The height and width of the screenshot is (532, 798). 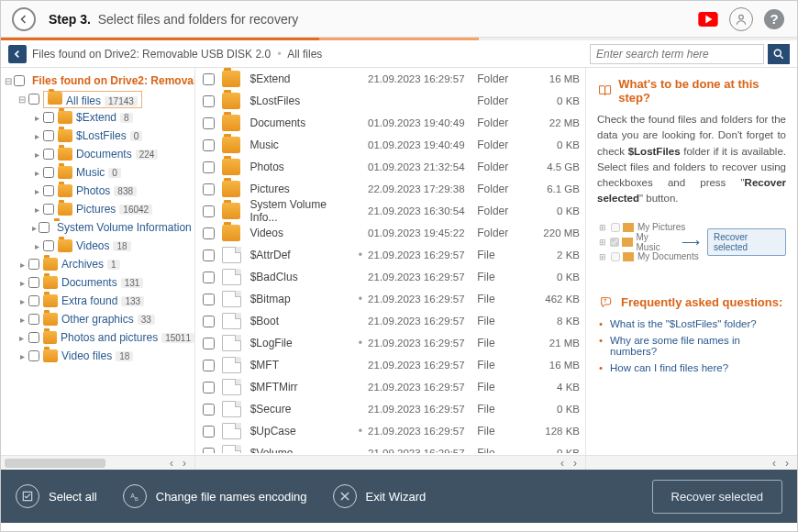 I want to click on list-row: Documents01.09.2023 19:40:49Folder22 MB, so click(x=391, y=123).